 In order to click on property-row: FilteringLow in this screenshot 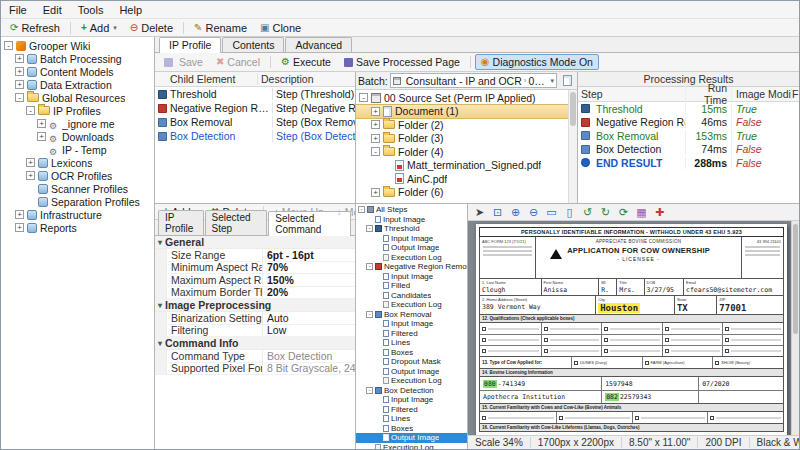, I will do `click(255, 332)`.